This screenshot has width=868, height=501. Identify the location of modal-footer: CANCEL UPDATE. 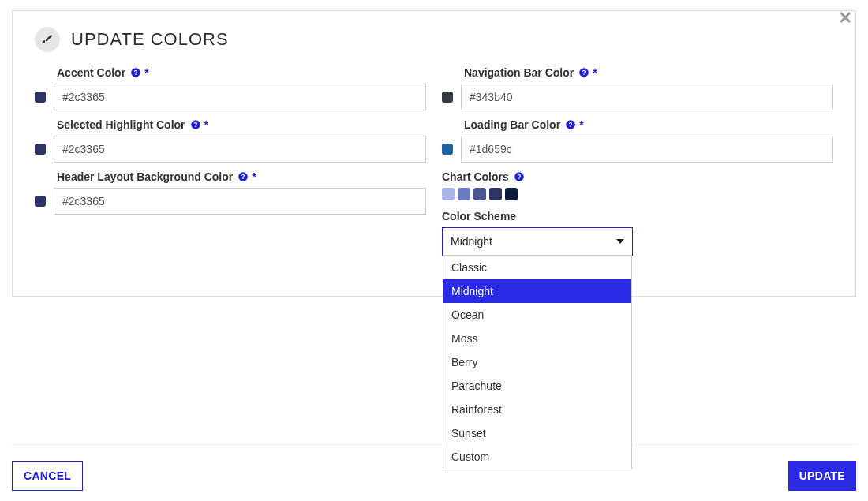
(434, 467).